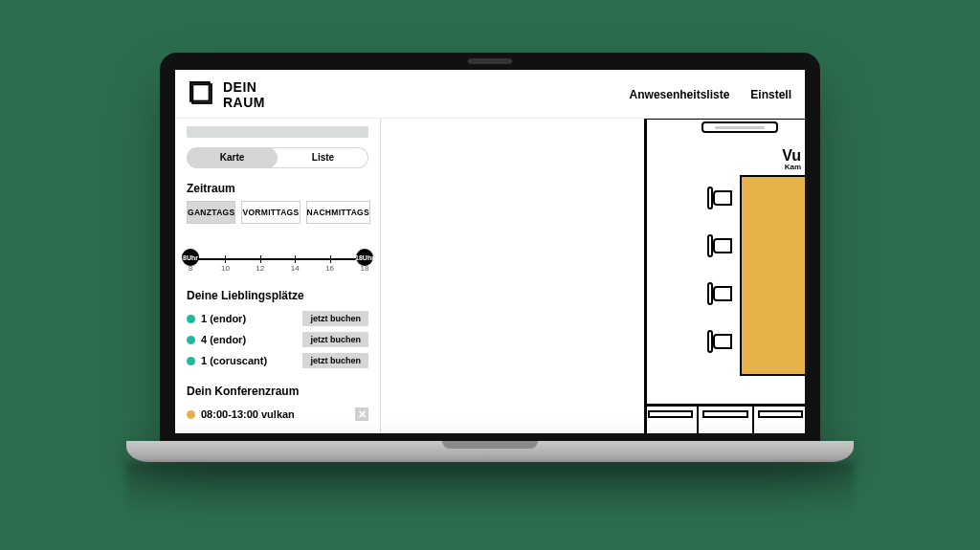 Image resolution: width=980 pixels, height=550 pixels. Describe the element at coordinates (278, 132) in the screenshot. I see `skeleton-bar` at that location.